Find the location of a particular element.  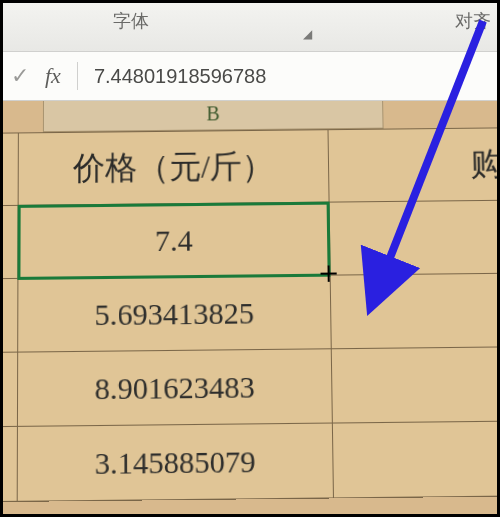

formula-bar: ✓ fx 7.44801918596788 is located at coordinates (250, 76).